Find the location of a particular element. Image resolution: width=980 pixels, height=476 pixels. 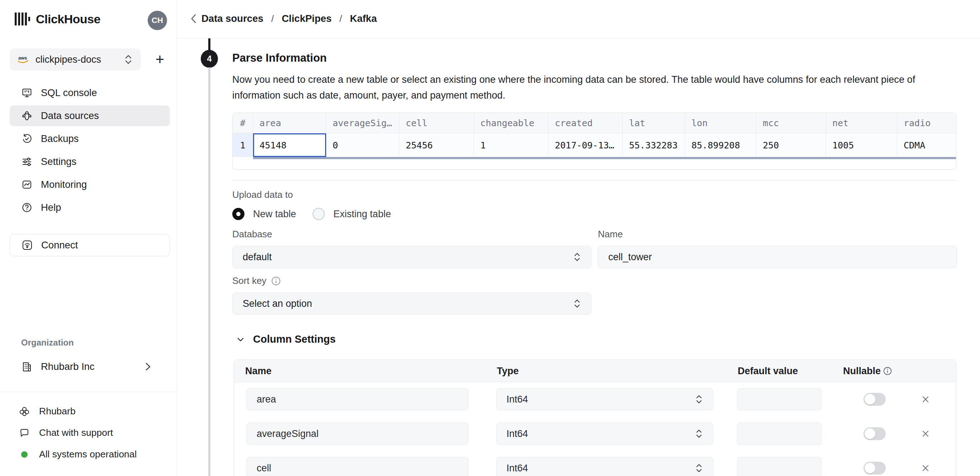

preview-cell: 55.332283 is located at coordinates (654, 145).